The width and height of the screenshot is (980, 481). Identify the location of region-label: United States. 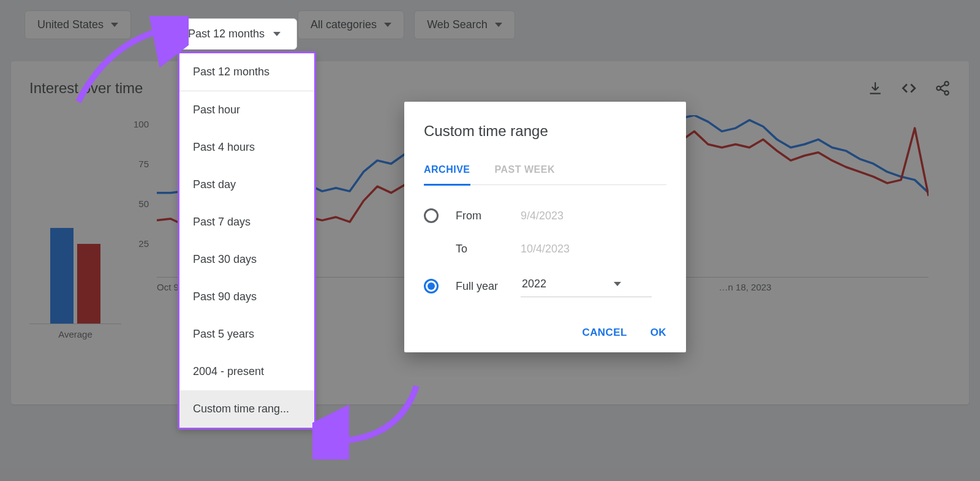
(70, 25).